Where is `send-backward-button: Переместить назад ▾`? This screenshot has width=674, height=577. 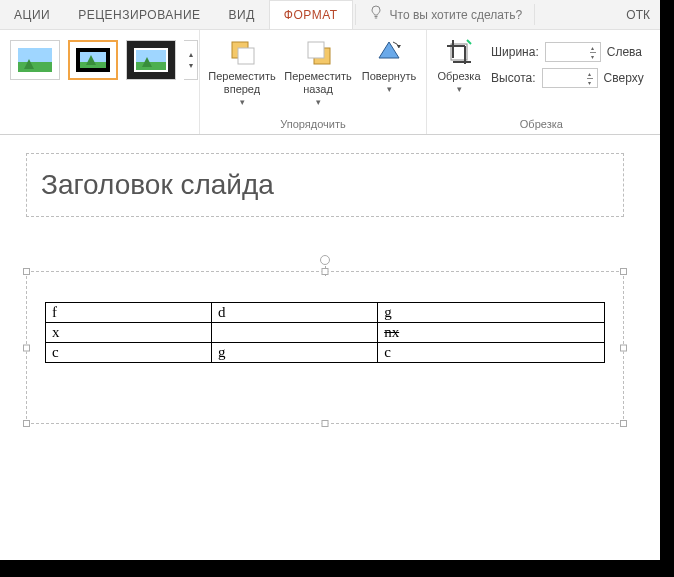
send-backward-button: Переместить назад ▾ is located at coordinates (318, 72).